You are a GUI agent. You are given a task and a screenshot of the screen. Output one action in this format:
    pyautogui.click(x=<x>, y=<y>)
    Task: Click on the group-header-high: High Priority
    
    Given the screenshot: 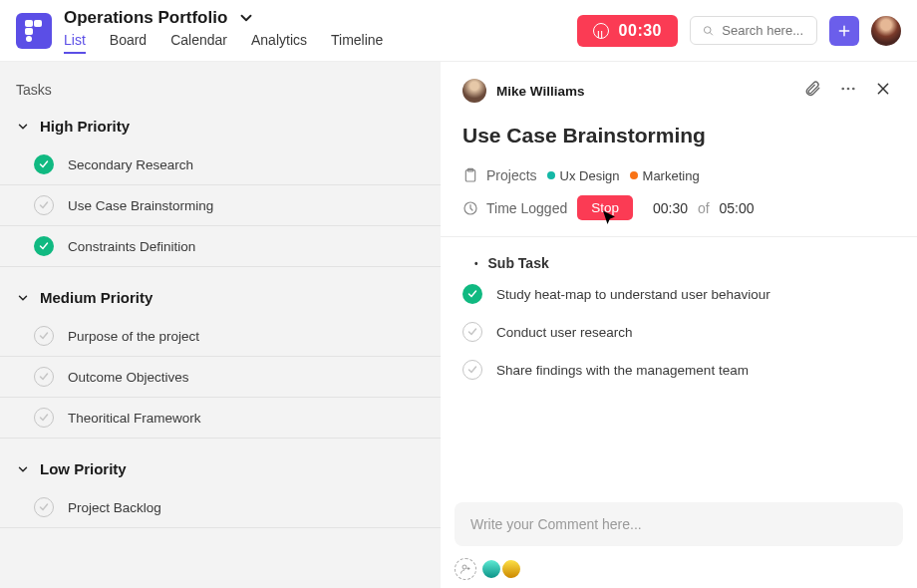 What is the action you would take?
    pyautogui.click(x=220, y=128)
    